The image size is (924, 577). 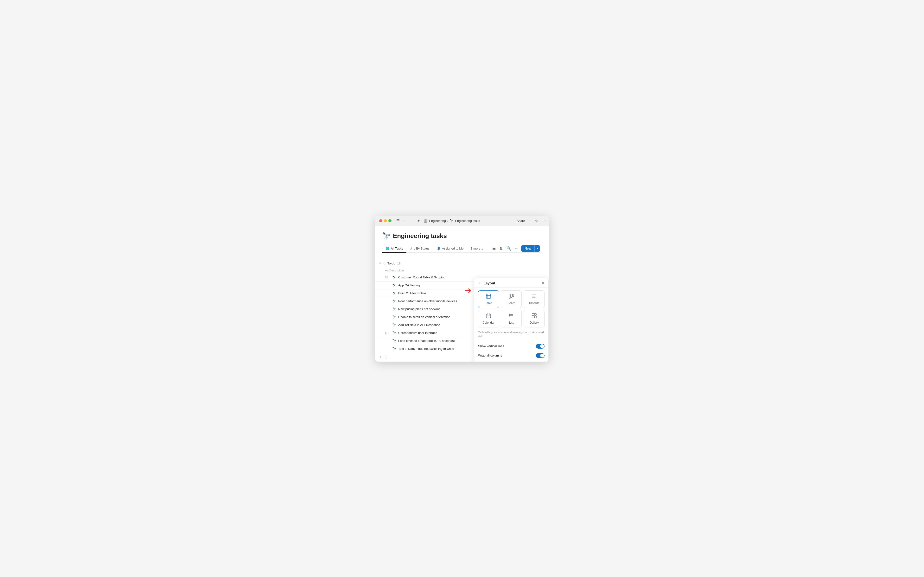 What do you see at coordinates (534, 299) in the screenshot?
I see `layout-option-timeline: Timeline` at bounding box center [534, 299].